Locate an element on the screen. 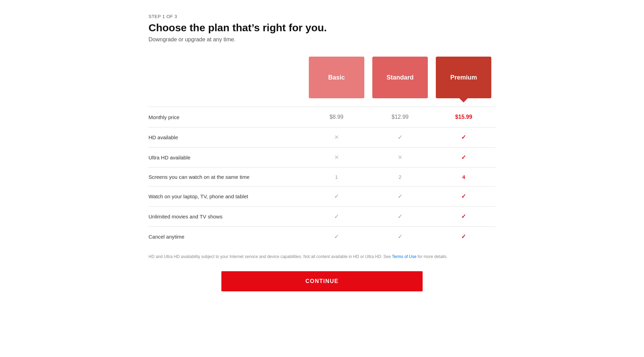 This screenshot has width=644, height=357. feature-value-0-2: ✓ is located at coordinates (464, 138).